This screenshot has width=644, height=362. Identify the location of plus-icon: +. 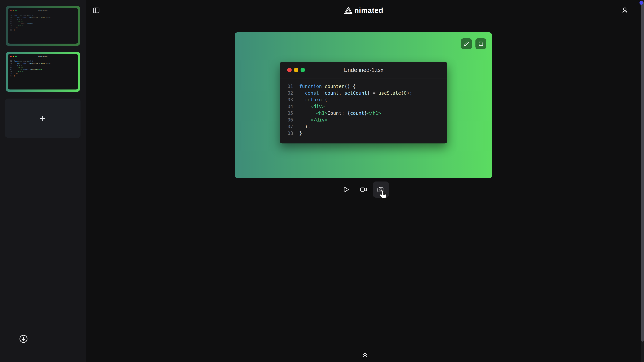
(43, 118).